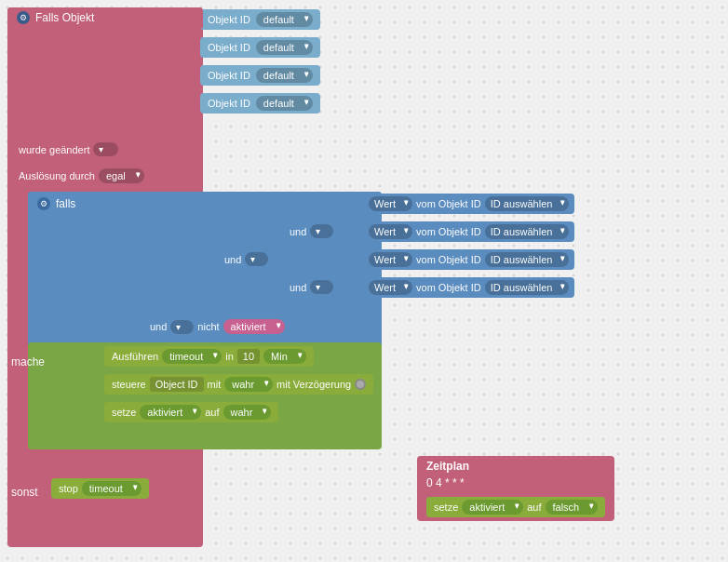 The image size is (728, 562). Describe the element at coordinates (218, 327) in the screenshot. I see `und-nicht-row: und ▾ nicht aktiviert▾` at that location.